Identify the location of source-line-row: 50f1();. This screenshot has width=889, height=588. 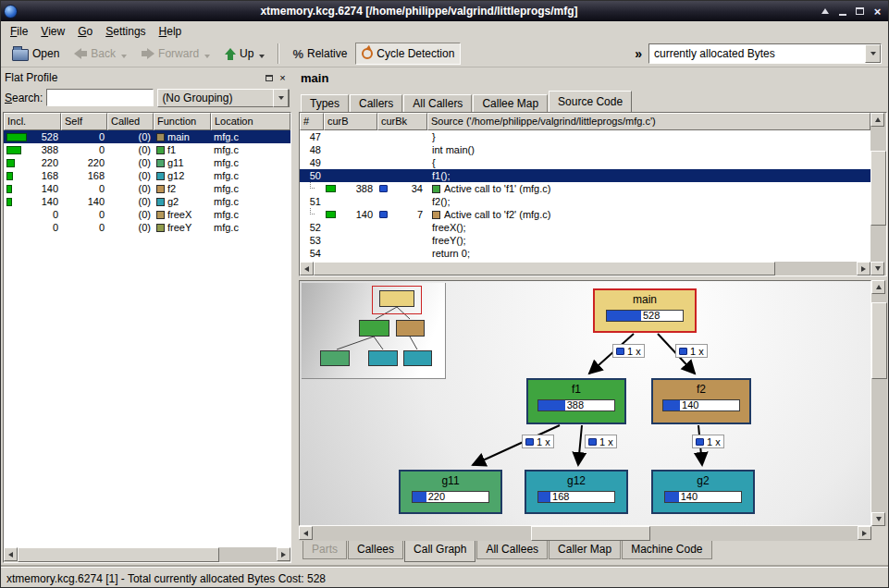
(585, 176).